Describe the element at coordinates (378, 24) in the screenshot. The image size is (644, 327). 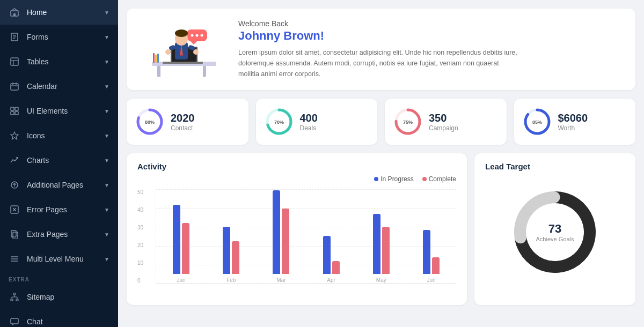
I see `welcome-greeting: Welcome Back` at that location.